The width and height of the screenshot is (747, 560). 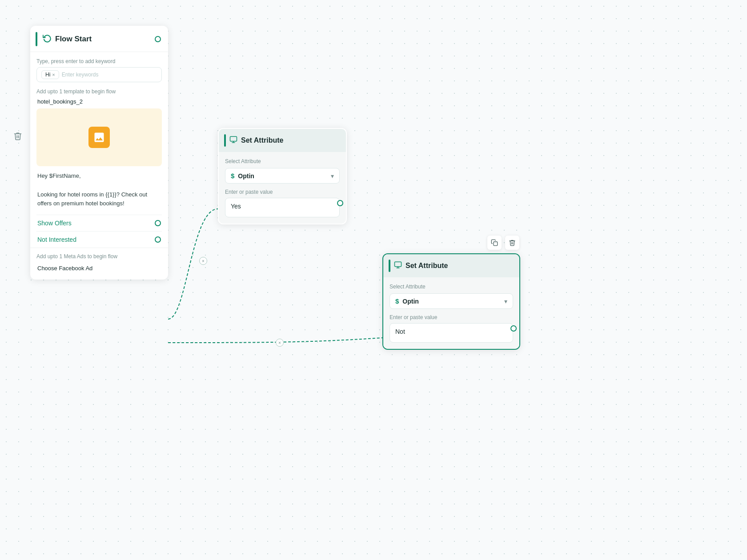 What do you see at coordinates (506, 301) in the screenshot?
I see `set-attr-2-chevron-icon: ▾` at bounding box center [506, 301].